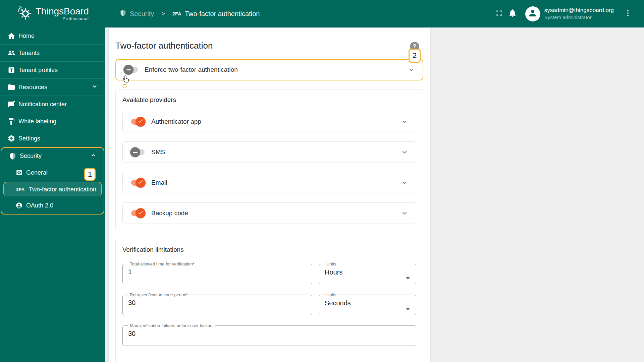 The width and height of the screenshot is (644, 362). I want to click on home-icon, so click(11, 36).